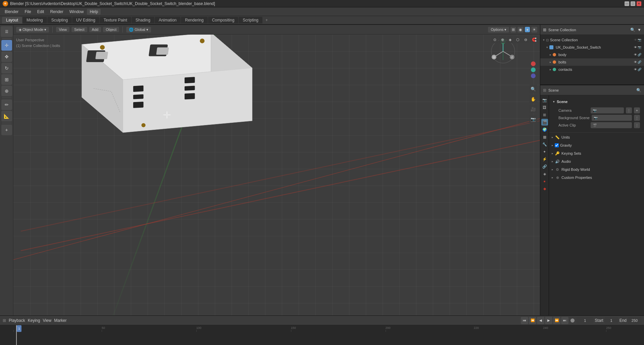 This screenshot has width=644, height=345. What do you see at coordinates (19, 329) in the screenshot?
I see `current-frame-marker: 1` at bounding box center [19, 329].